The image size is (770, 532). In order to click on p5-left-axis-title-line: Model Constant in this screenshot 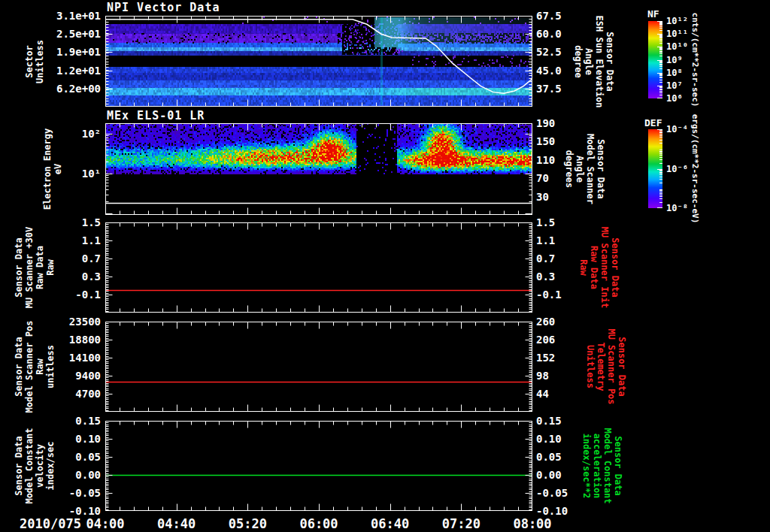, I will do `click(29, 466)`.